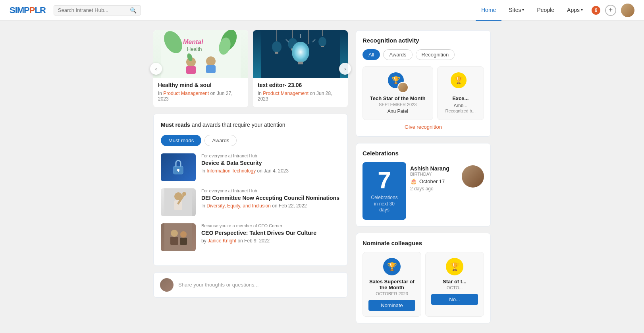 This screenshot has height=333, width=644. What do you see at coordinates (473, 176) in the screenshot?
I see `celebration-avatar` at bounding box center [473, 176].